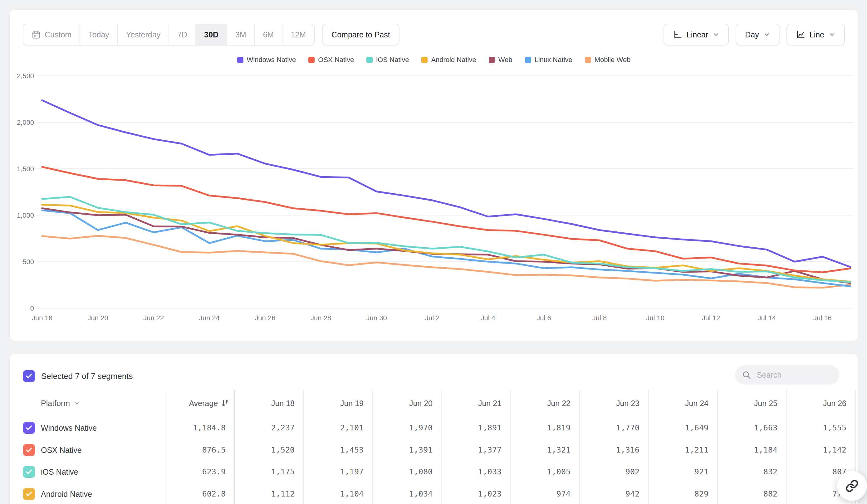 The height and width of the screenshot is (504, 867). I want to click on cell-value: 1,321, so click(540, 450).